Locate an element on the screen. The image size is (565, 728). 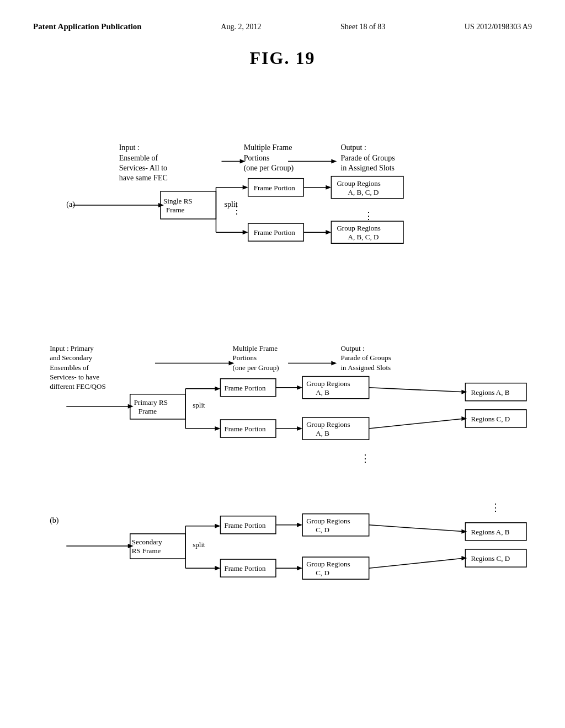
dots-regions: ⋮ is located at coordinates (495, 507).